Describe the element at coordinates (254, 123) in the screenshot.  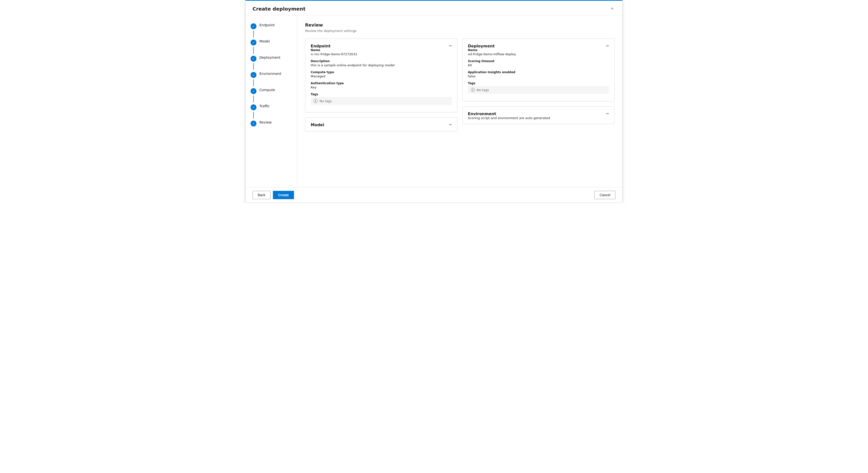
I see `check-icon-review: ✓` at that location.